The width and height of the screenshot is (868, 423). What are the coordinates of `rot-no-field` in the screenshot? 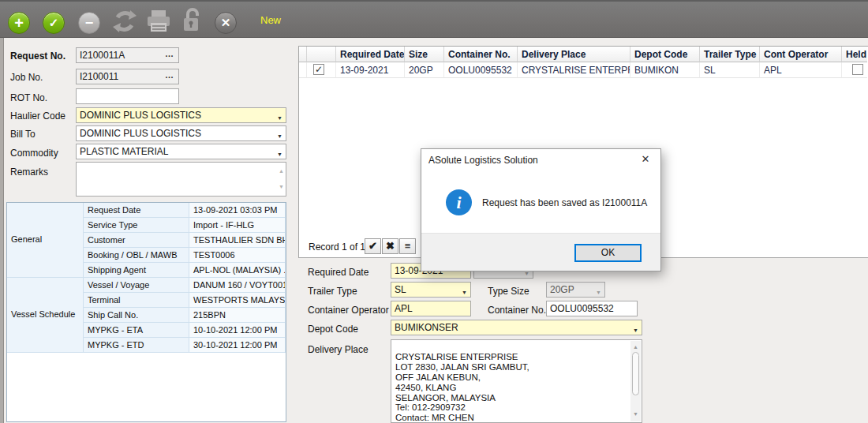 It's located at (128, 96).